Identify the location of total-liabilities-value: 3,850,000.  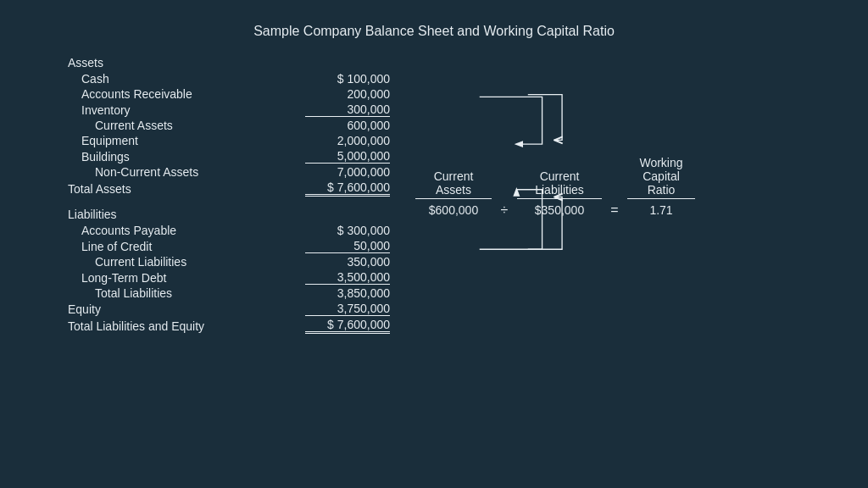
(348, 293).